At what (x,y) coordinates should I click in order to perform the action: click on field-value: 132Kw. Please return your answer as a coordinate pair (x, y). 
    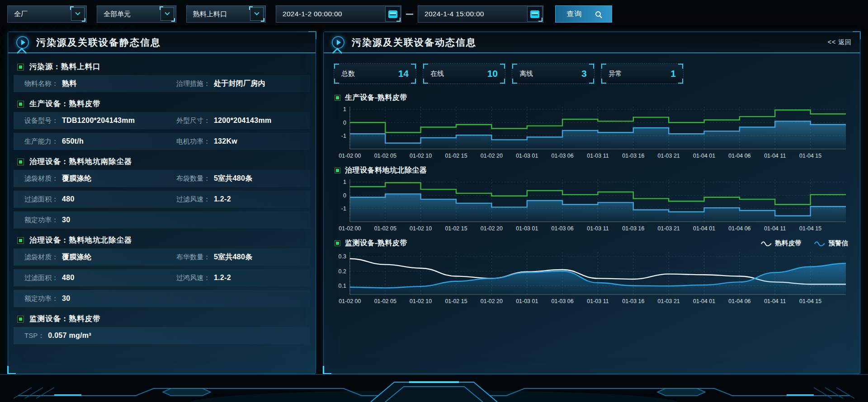
    Looking at the image, I should click on (226, 141).